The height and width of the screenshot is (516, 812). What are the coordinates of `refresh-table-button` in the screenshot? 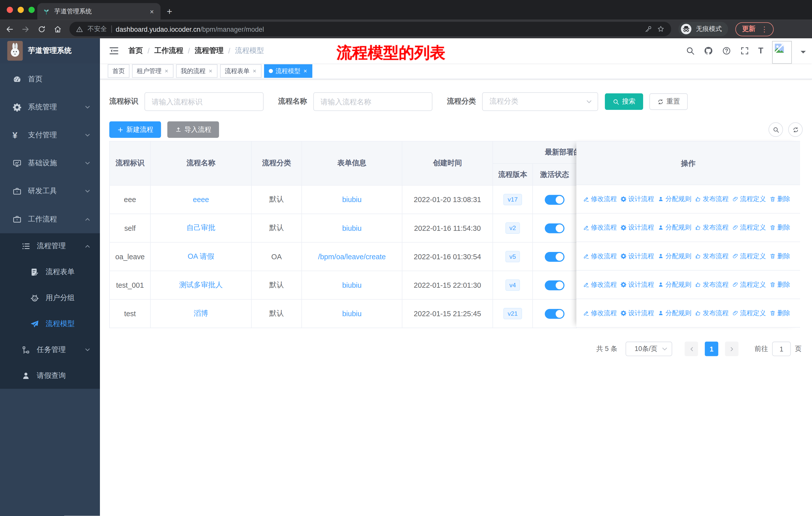 It's located at (795, 130).